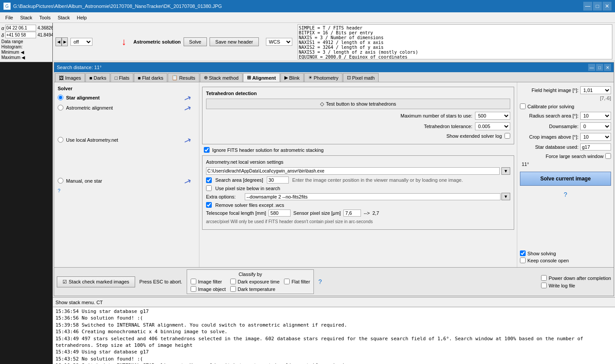 The height and width of the screenshot is (364, 615). Describe the element at coordinates (261, 77) in the screenshot. I see `tab-alignment: ⊞Alignment` at that location.